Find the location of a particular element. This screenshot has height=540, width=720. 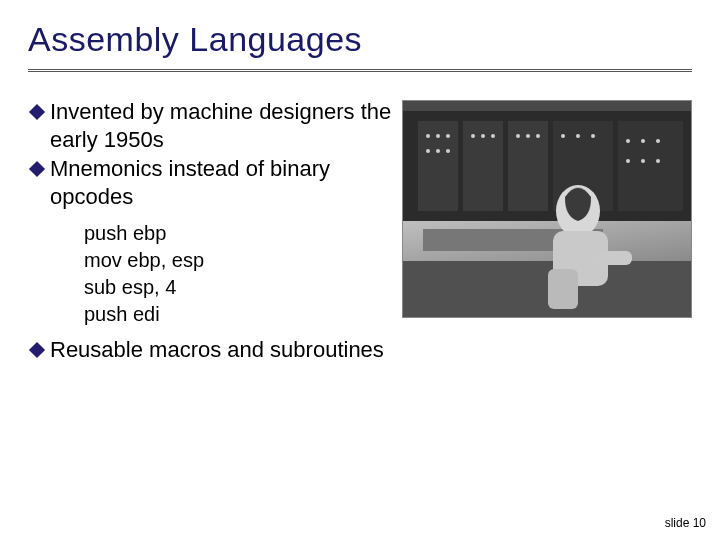

bullet-text: Invented by machine designers the early … is located at coordinates (225, 126).